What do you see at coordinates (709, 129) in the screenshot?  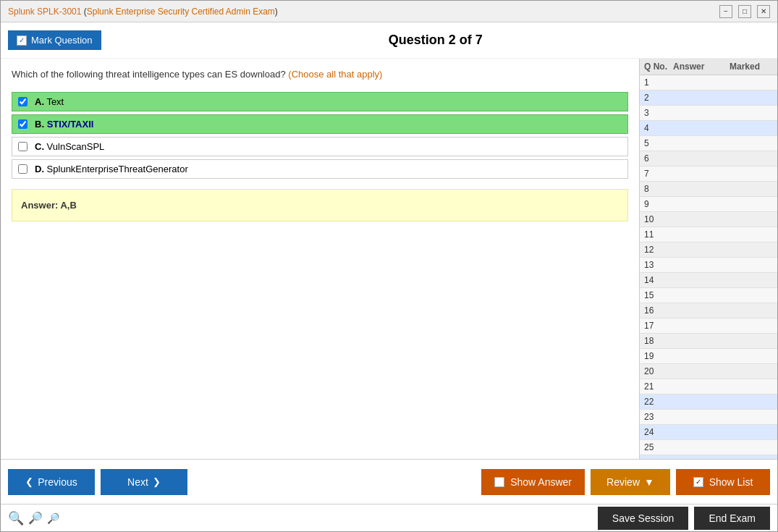 I see `sidebar-row: 4` at bounding box center [709, 129].